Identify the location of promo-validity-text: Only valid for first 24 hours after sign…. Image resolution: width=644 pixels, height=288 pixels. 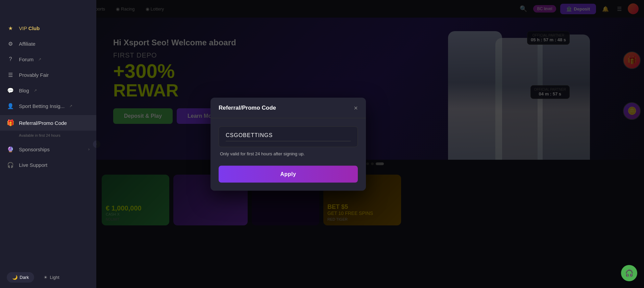
(288, 154).